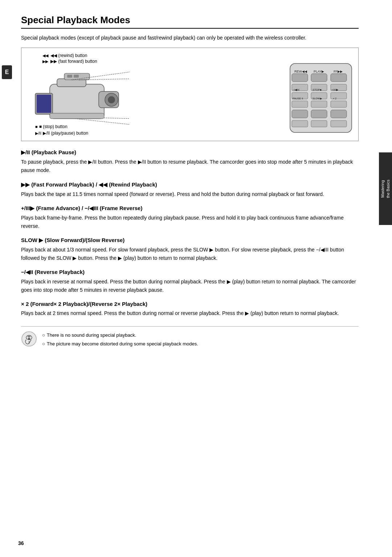 The image size is (392, 557). I want to click on mastering-text: Masteringthe Basics, so click(385, 189).